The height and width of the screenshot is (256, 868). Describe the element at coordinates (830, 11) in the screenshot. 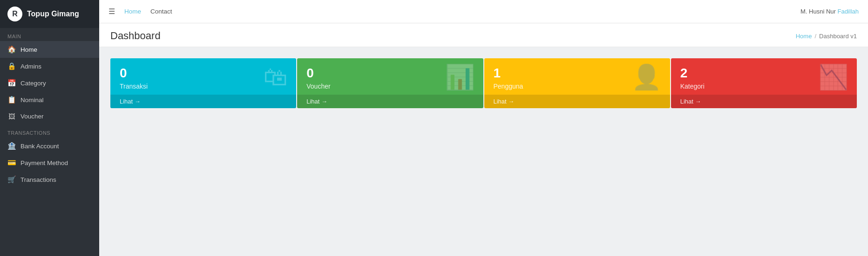

I see `topnav-user: M. Husni Nur Fadillah` at that location.